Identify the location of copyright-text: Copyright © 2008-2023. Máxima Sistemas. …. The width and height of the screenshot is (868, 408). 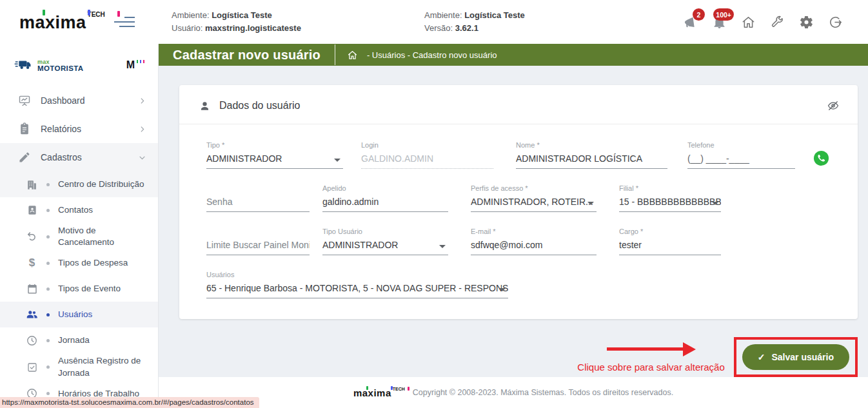
(543, 393).